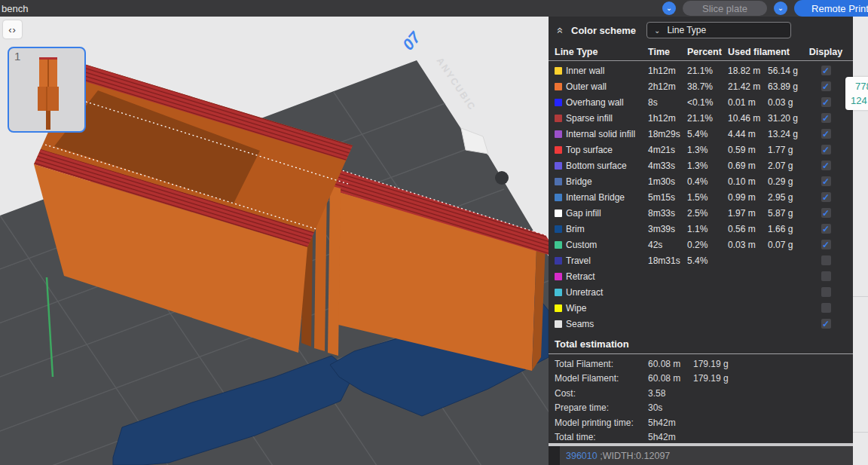 This screenshot has width=868, height=465. Describe the element at coordinates (668, 87) in the screenshot. I see `time-cell: 2h12m` at that location.